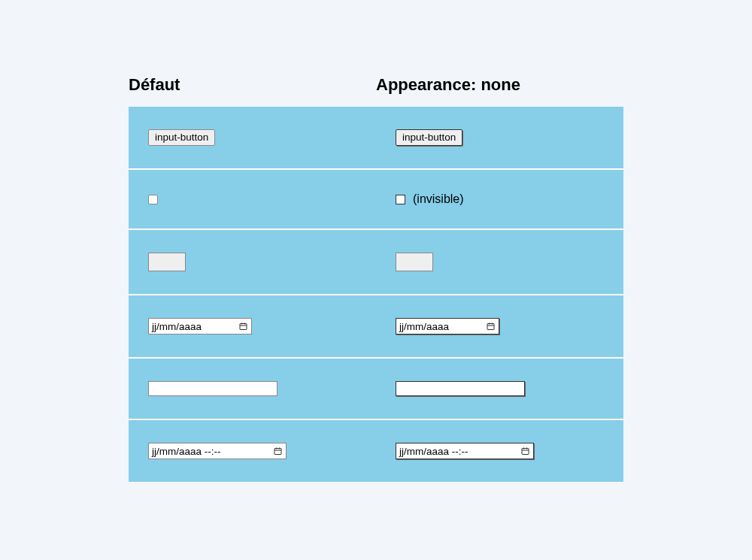 This screenshot has height=560, width=752. Describe the element at coordinates (465, 451) in the screenshot. I see `input-datetime-none: jj/mm/aaaa --:--` at that location.